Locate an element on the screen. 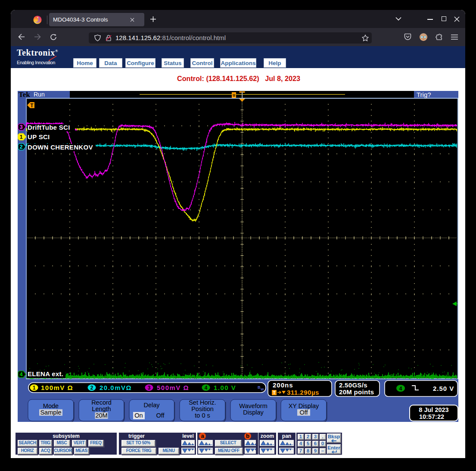 This screenshot has width=476, height=471. svg-text: Run is located at coordinates (39, 94).